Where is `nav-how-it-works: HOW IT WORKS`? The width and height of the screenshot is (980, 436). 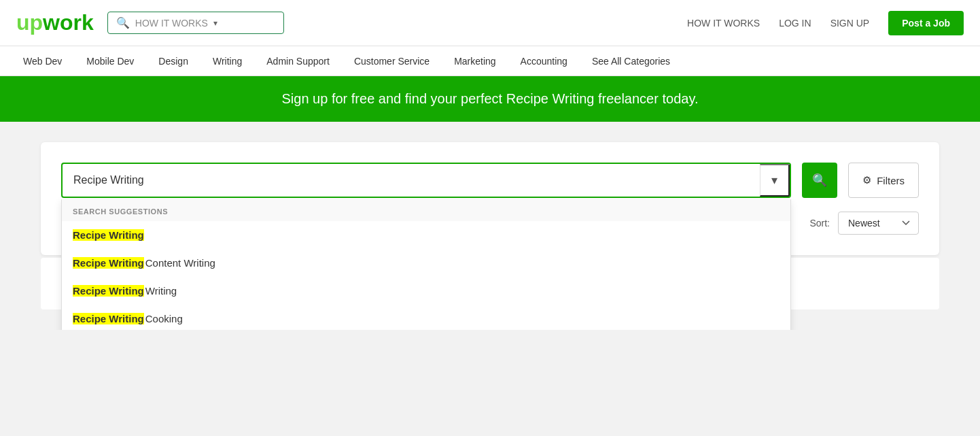
nav-how-it-works: HOW IT WORKS is located at coordinates (723, 23).